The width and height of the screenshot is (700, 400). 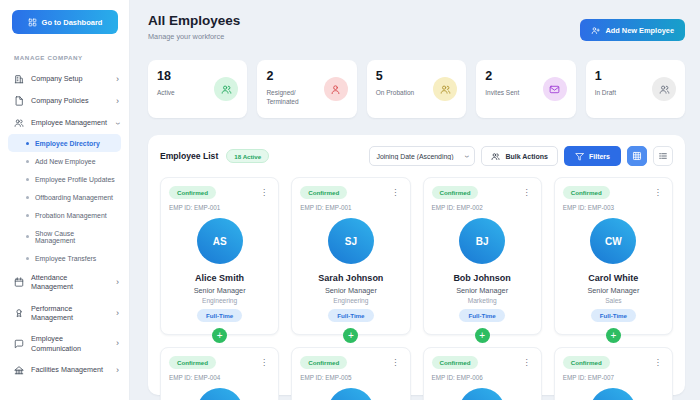 What do you see at coordinates (350, 374) in the screenshot?
I see `employee-card: Confirmed ⋮ EMP ID: EMP-005 EB +` at bounding box center [350, 374].